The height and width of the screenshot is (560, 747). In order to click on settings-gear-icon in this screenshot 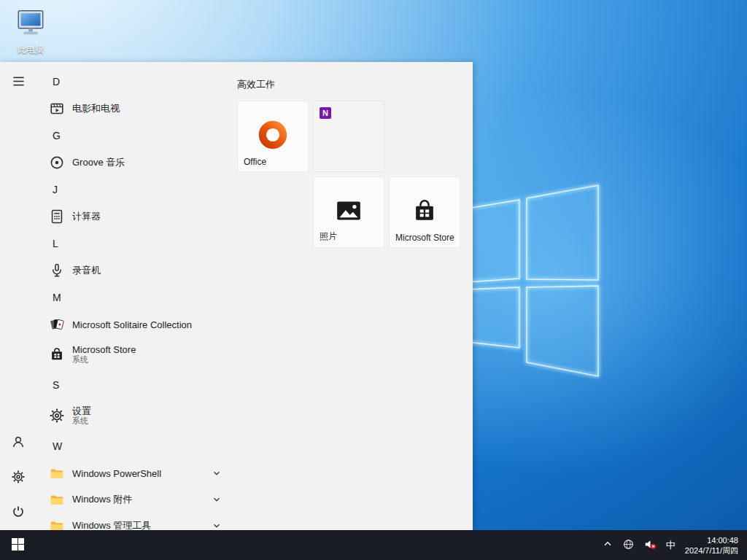, I will do `click(57, 416)`.